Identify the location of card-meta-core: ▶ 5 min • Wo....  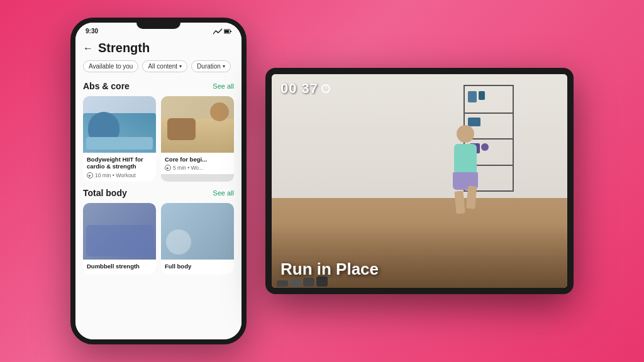
(197, 168).